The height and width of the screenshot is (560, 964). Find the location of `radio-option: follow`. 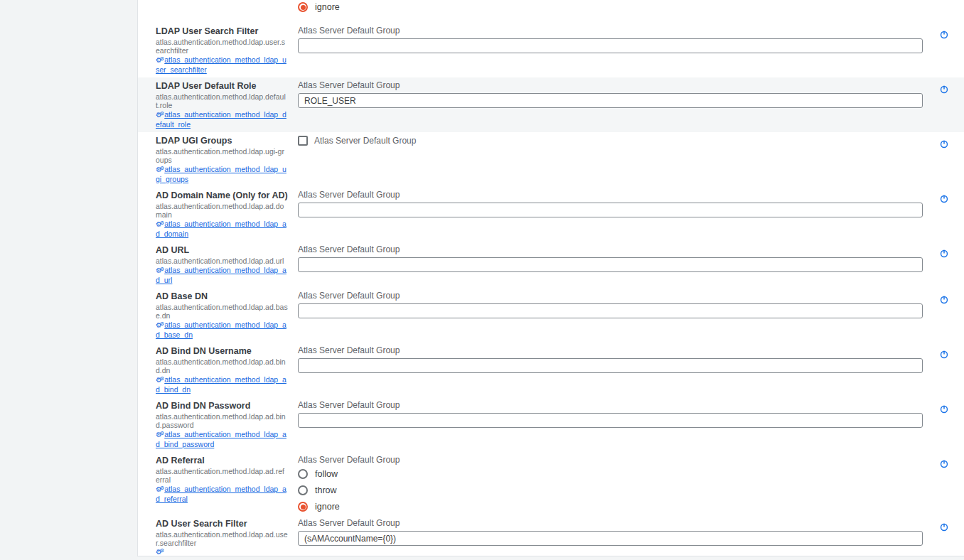

radio-option: follow is located at coordinates (610, 474).